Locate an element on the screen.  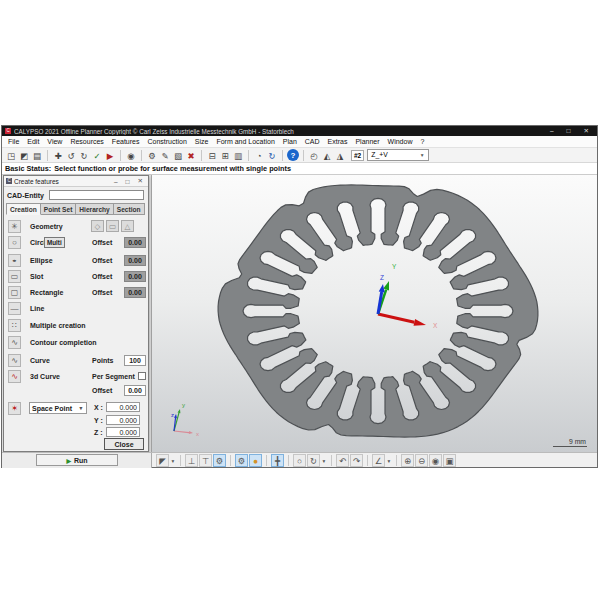
dialog-close-icon: ✕ is located at coordinates (140, 181).